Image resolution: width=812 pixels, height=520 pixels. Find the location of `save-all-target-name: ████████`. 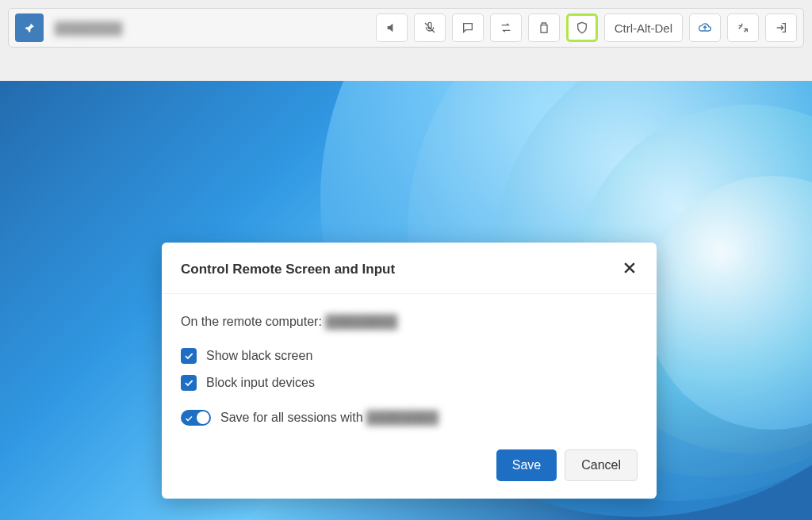

save-all-target-name: ████████ is located at coordinates (403, 417).